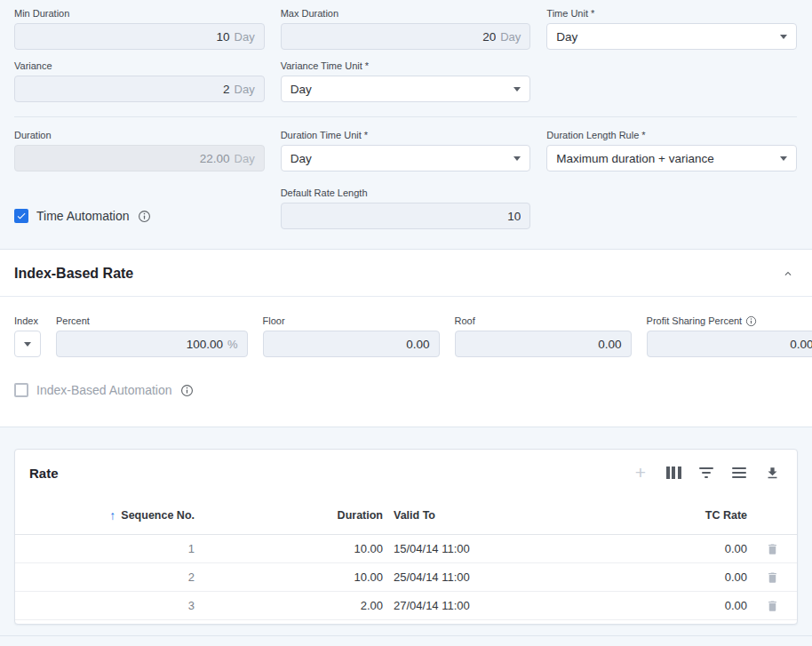 The width and height of the screenshot is (812, 646). What do you see at coordinates (21, 216) in the screenshot?
I see `time-automation-checkbox` at bounding box center [21, 216].